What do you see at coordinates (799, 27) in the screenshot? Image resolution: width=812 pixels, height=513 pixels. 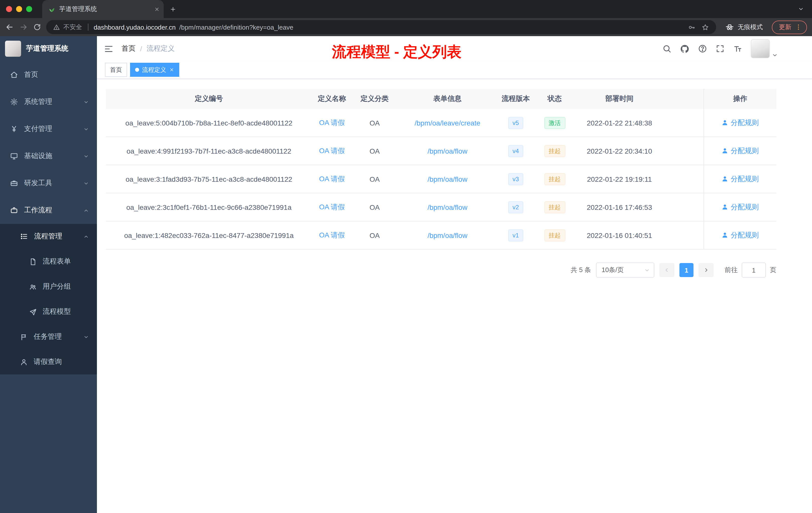 I see `browser-menu-icon` at bounding box center [799, 27].